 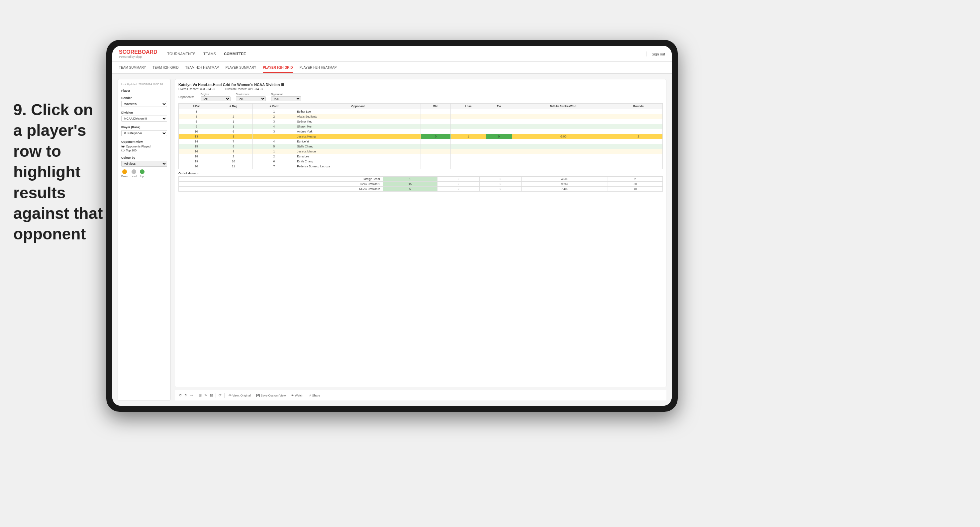 I want to click on filter-conference: Conference (All), so click(x=251, y=97).